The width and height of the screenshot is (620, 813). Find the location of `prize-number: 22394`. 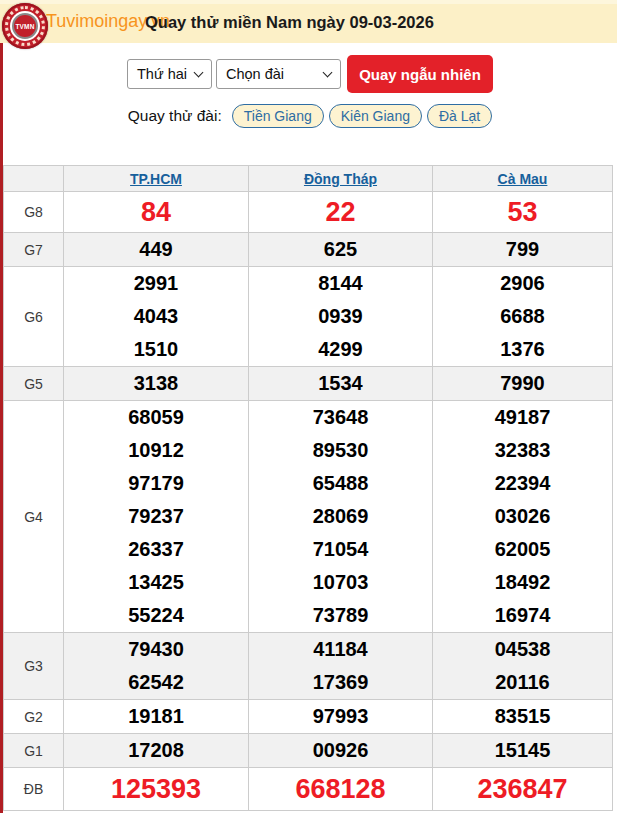

prize-number: 22394 is located at coordinates (522, 484).